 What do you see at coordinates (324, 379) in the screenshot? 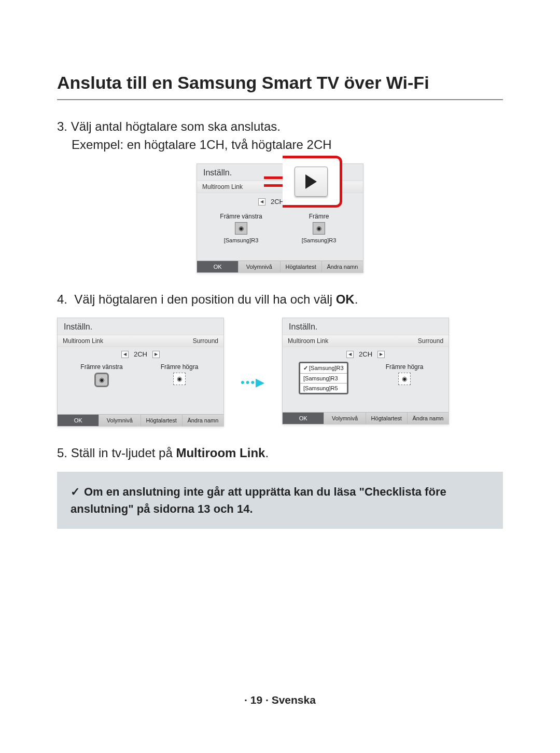
I see `dropdown-option: [Samsung]R3` at bounding box center [324, 379].